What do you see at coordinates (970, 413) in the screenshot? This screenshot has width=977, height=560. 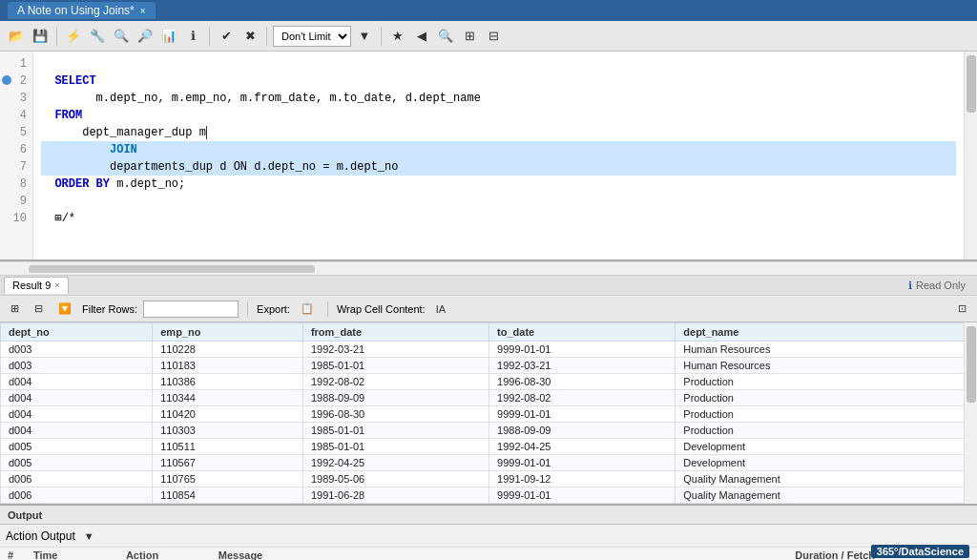 I see `result-scrollbar-right` at bounding box center [970, 413].